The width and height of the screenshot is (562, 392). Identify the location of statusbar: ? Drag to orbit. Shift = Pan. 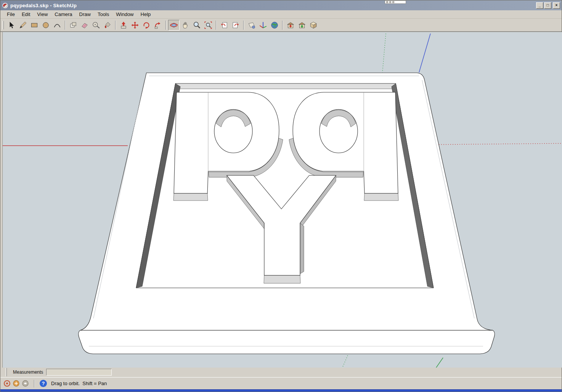
(281, 383).